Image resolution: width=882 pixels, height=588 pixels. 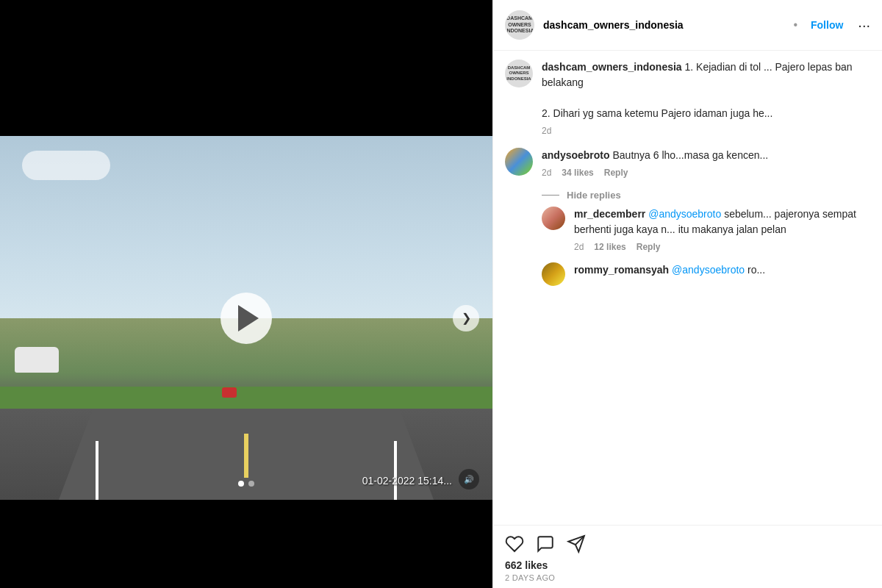 I want to click on post-date: 2 DAYS AGO, so click(x=688, y=578).